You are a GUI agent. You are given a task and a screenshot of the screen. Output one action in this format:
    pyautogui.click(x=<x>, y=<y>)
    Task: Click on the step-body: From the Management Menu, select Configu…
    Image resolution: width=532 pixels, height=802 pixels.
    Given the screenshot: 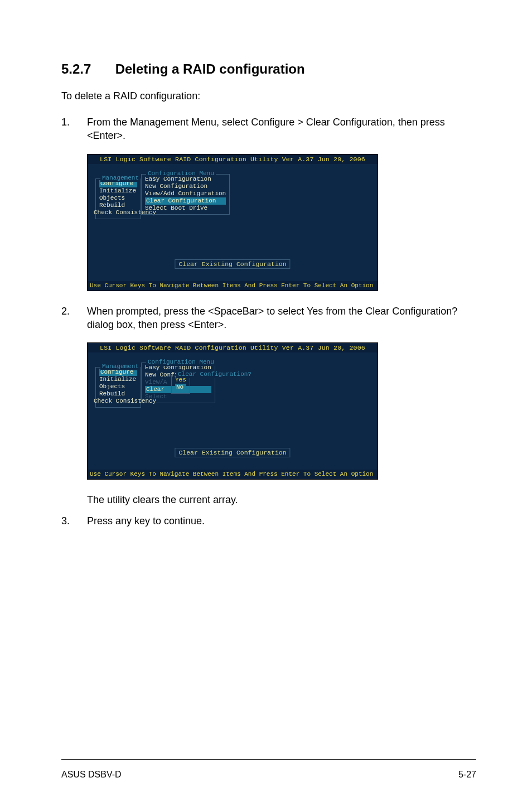 What is the action you would take?
    pyautogui.click(x=282, y=131)
    